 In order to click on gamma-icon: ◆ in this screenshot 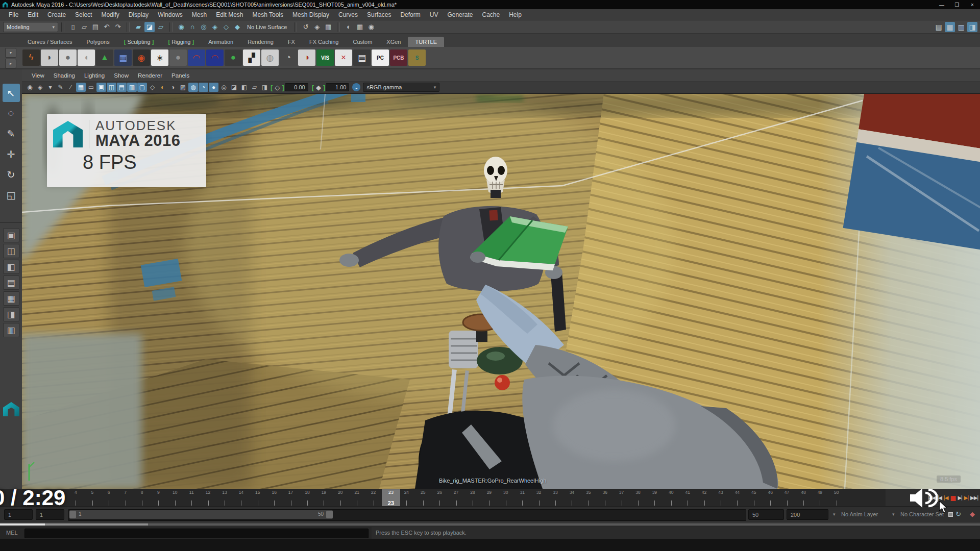, I will do `click(318, 87)`.